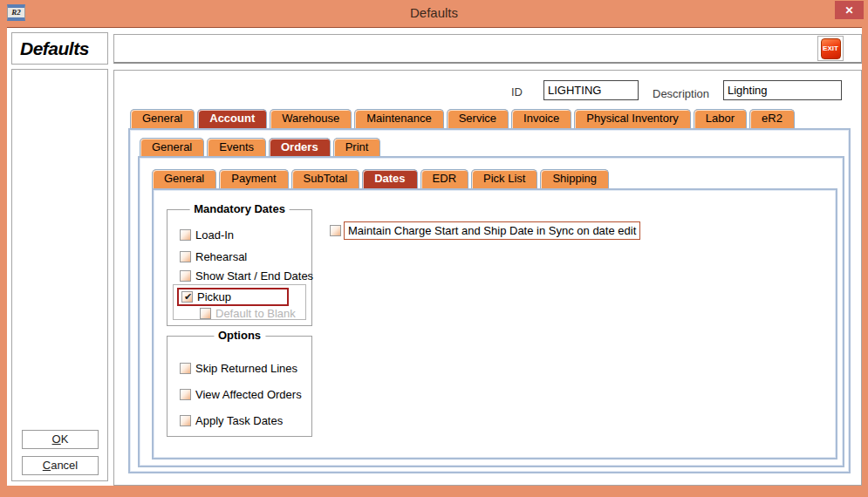  Describe the element at coordinates (253, 179) in the screenshot. I see `tab-payment: Payment` at that location.